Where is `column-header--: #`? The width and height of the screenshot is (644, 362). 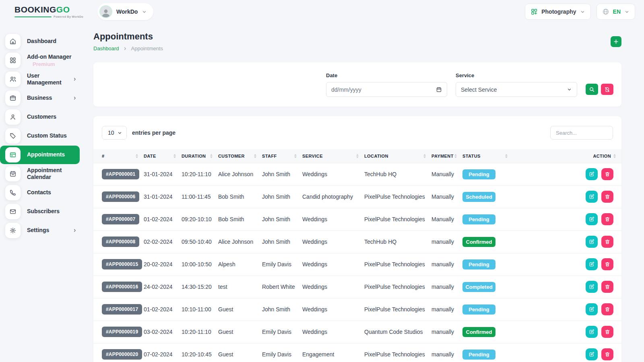 column-header--: # is located at coordinates (118, 156).